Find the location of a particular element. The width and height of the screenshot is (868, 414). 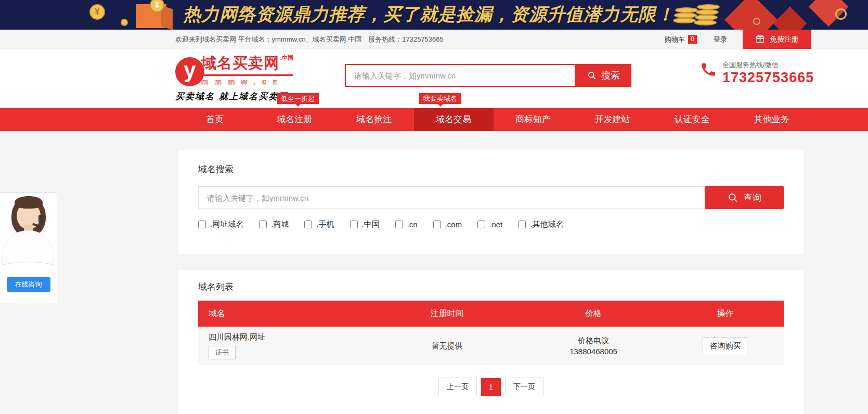

table-header: 域名 注册时间 价格 操作 is located at coordinates (491, 314).